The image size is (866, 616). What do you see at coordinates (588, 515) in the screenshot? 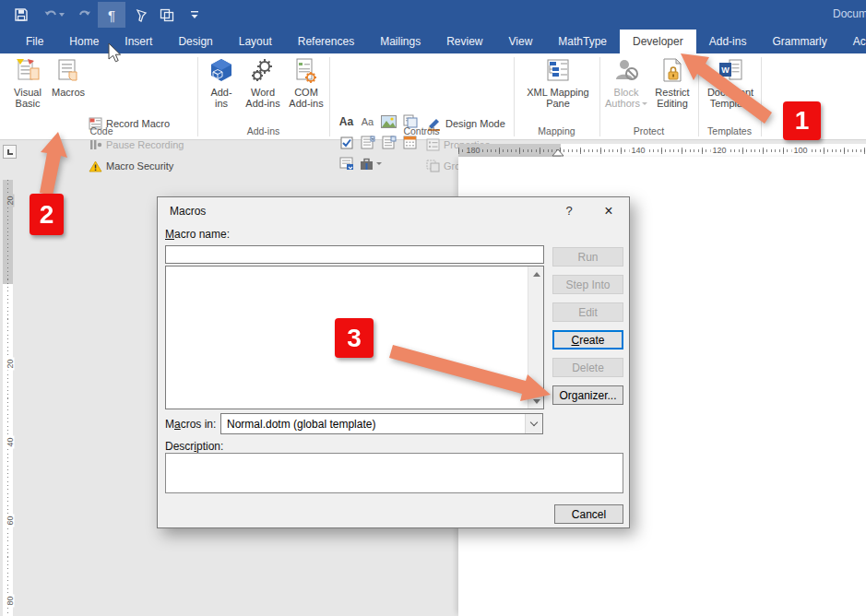
I see `cancel-button: Cancel` at bounding box center [588, 515].